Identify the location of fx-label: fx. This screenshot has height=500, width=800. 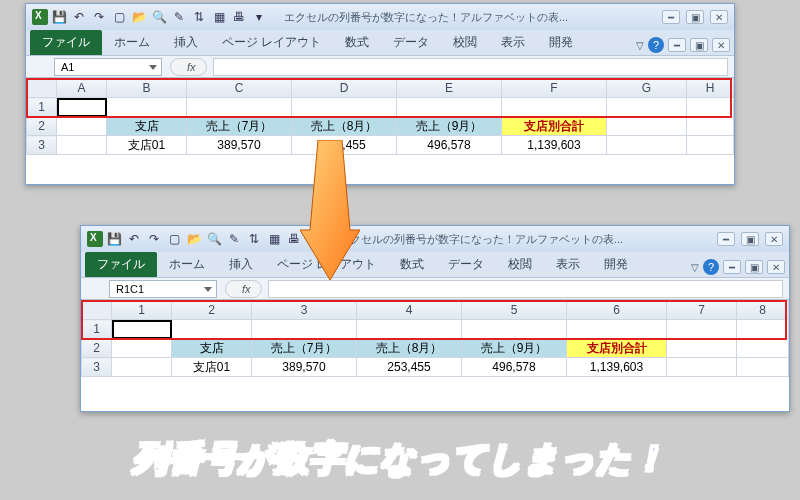
(244, 289).